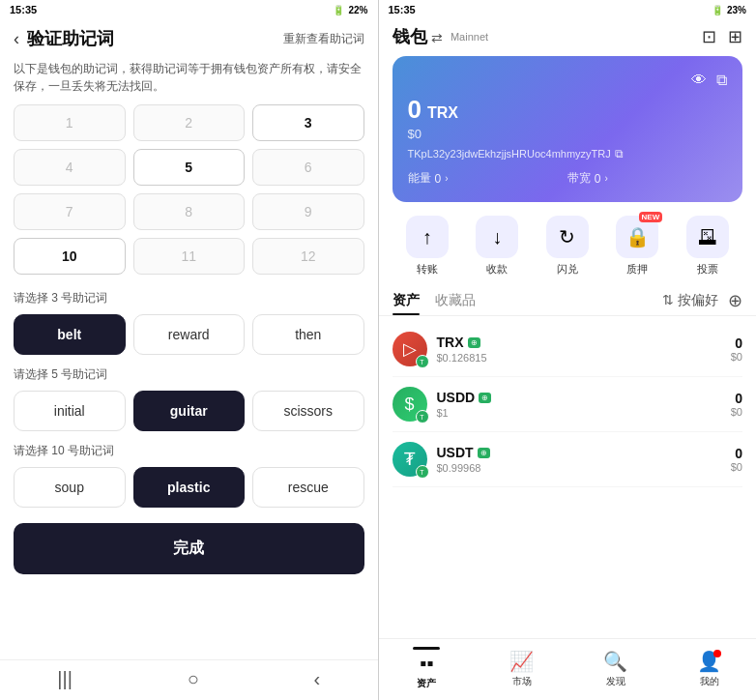  Describe the element at coordinates (308, 487) in the screenshot. I see `option-rescue: rescue` at that location.